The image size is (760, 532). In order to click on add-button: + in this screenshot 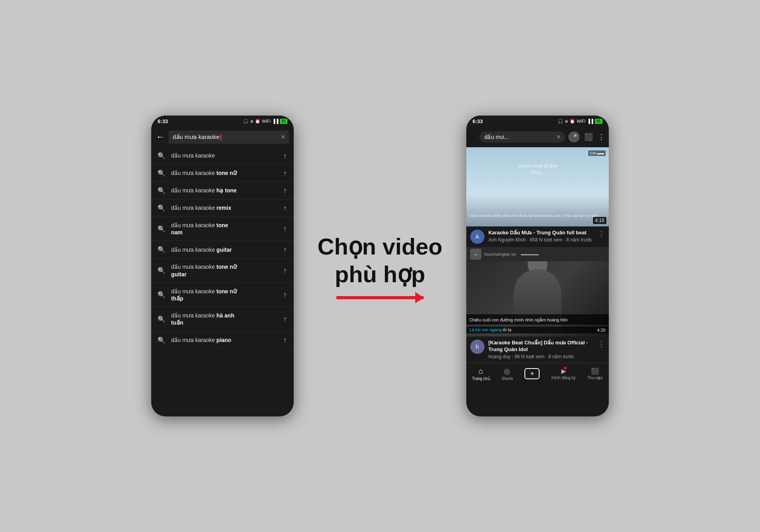, I will do `click(532, 374)`.